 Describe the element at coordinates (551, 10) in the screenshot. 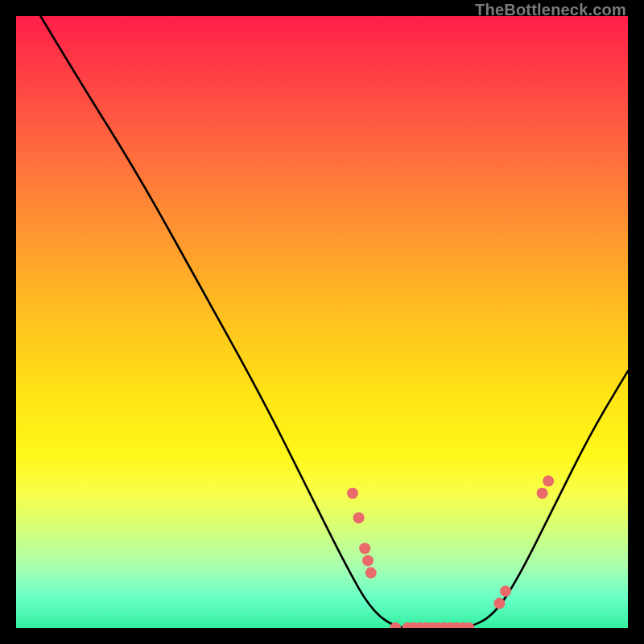

I see `watermark-text: TheBottleneck.com` at that location.